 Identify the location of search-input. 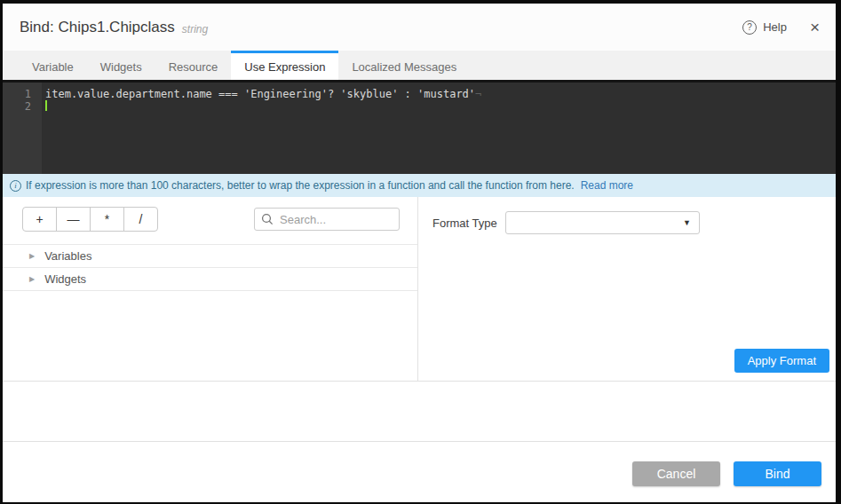
(327, 219).